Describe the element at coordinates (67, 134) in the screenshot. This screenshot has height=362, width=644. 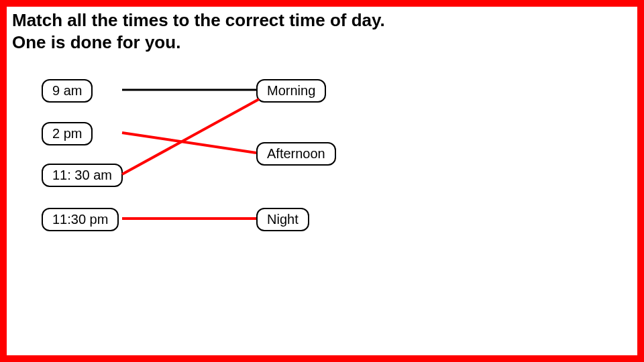
I see `time-chip-2pm: 2 pm` at that location.